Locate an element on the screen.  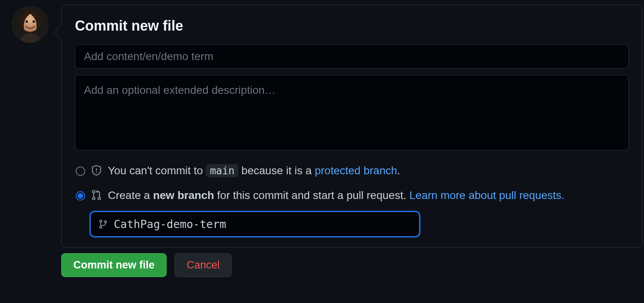
commit-summary-input is located at coordinates (352, 57).